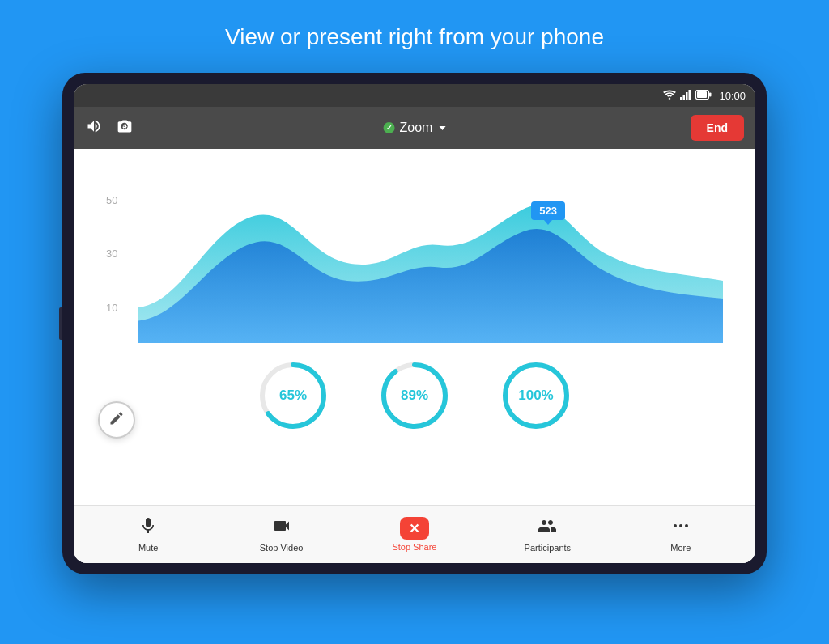 The height and width of the screenshot is (644, 829). Describe the element at coordinates (389, 128) in the screenshot. I see `connection-status-dot` at that location.